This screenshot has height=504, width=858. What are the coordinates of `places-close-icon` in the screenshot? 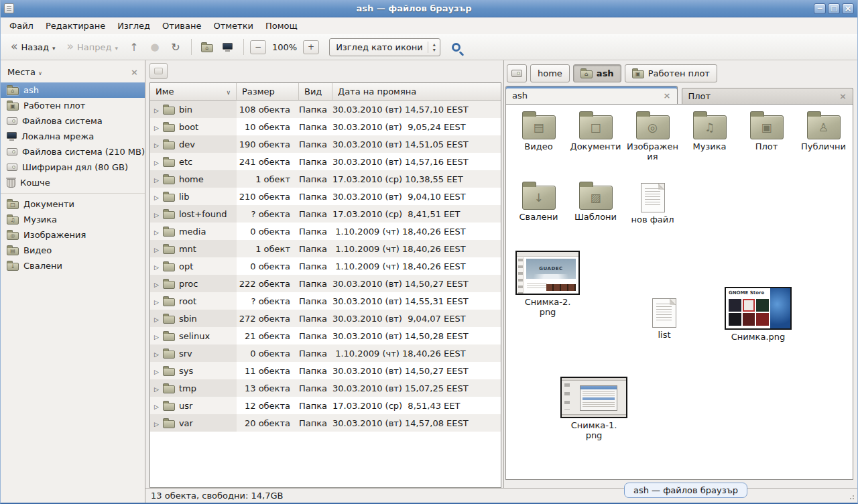 It's located at (134, 72).